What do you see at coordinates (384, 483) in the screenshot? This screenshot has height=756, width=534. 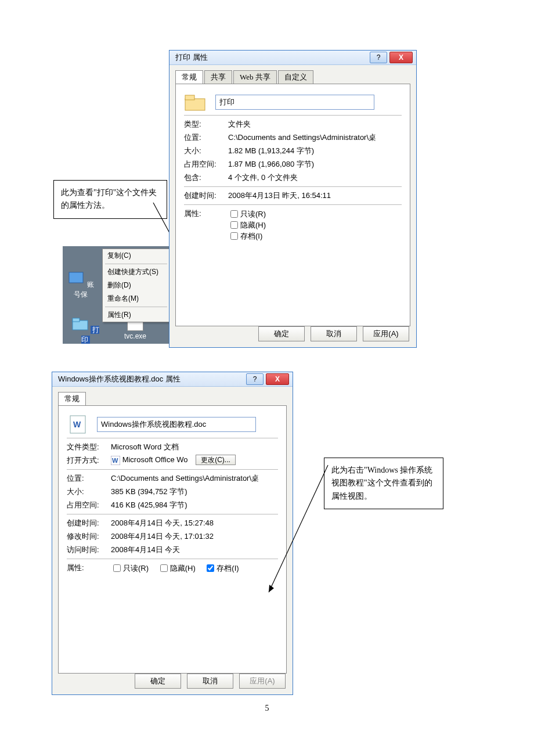 I see `callout-file-properties: 此为右击"Windows 操作系统视图教程"这个文件查看到的属性视图。` at bounding box center [384, 483].